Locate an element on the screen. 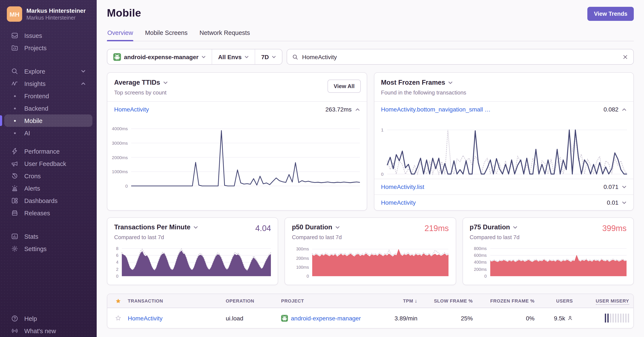 Image resolution: width=644 pixels, height=337 pixels. column-header-tpm: TPM ↓ is located at coordinates (400, 301).